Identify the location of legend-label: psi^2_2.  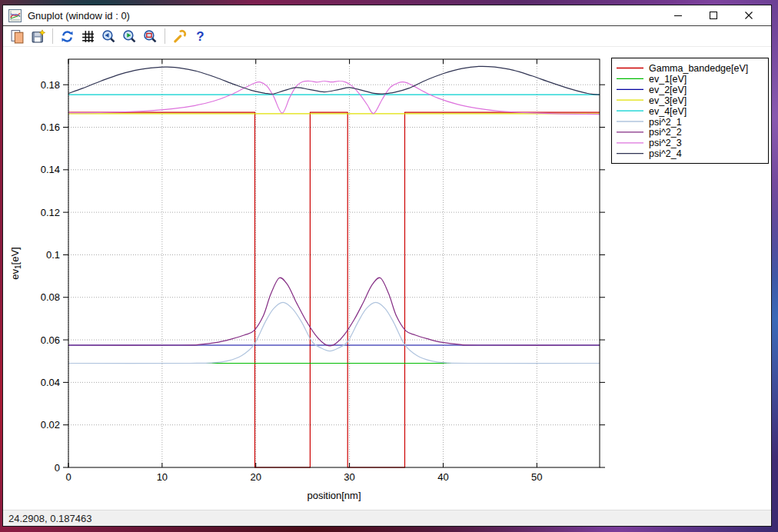
(666, 132).